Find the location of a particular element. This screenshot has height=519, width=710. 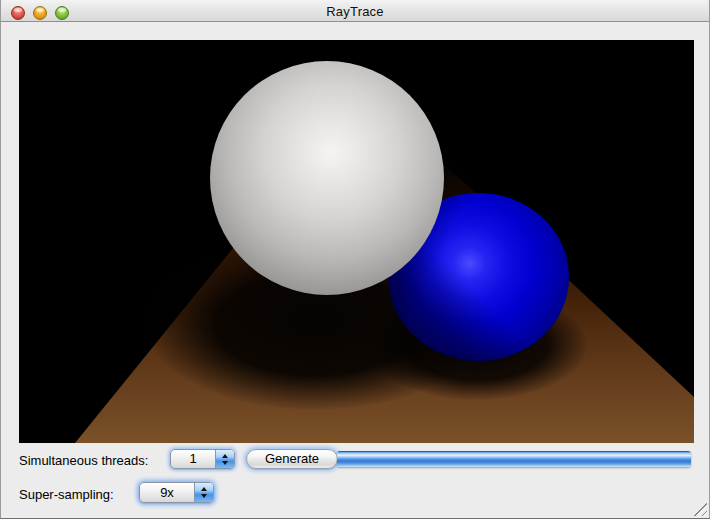

threads-value: 1 is located at coordinates (193, 459).